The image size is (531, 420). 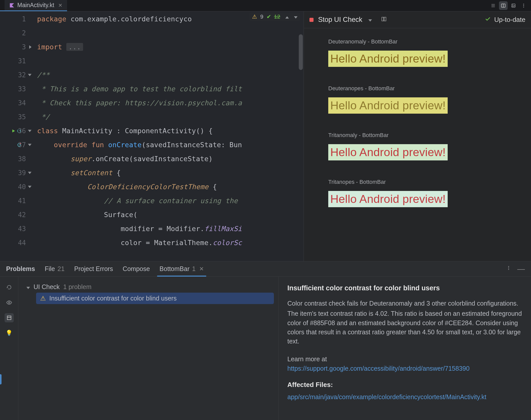 I want to click on problem-detail-p1: Color contrast check fails for Deuterano…, so click(x=405, y=303).